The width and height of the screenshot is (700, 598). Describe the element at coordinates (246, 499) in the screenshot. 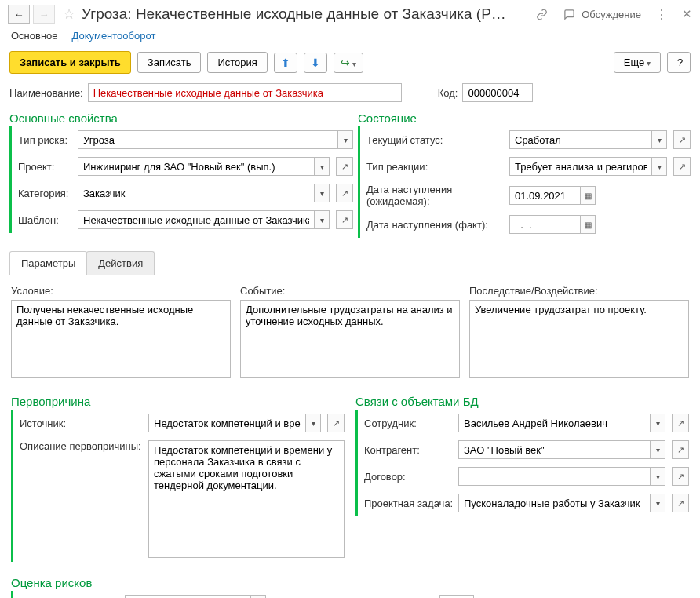

I see `desc-textarea` at that location.